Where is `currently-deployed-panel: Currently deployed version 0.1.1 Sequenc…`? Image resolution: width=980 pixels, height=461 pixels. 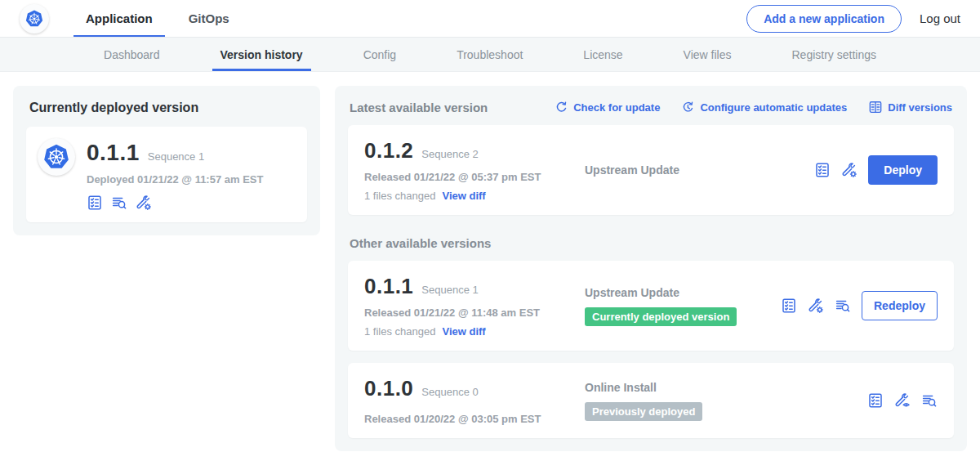
currently-deployed-panel: Currently deployed version 0.1.1 Sequenc… is located at coordinates (167, 160).